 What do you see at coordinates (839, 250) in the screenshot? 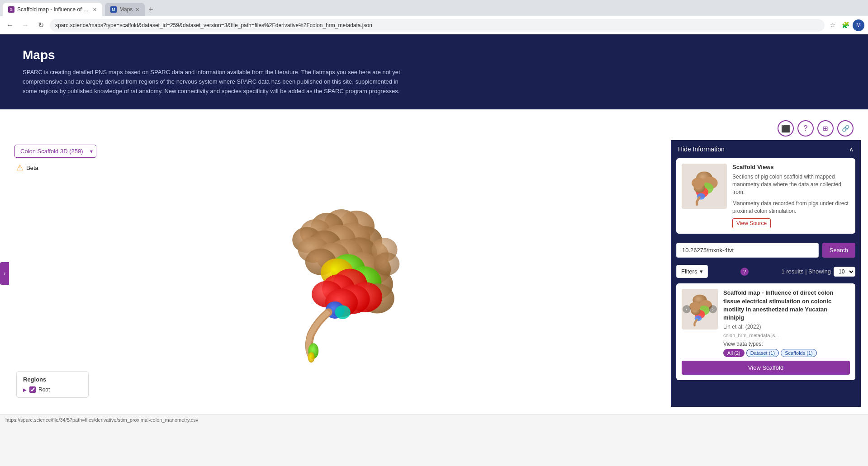
I see `search-button: Search` at bounding box center [839, 250].